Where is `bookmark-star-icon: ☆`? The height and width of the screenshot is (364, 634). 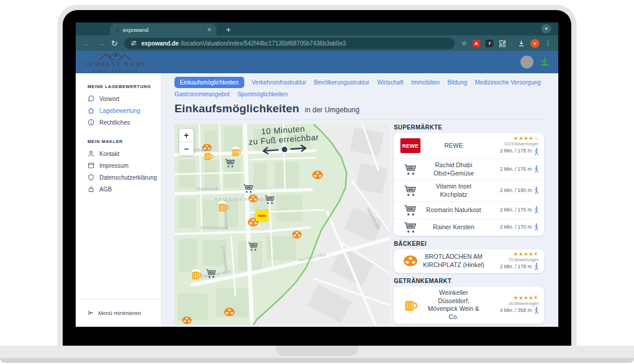 bookmark-star-icon: ☆ is located at coordinates (464, 44).